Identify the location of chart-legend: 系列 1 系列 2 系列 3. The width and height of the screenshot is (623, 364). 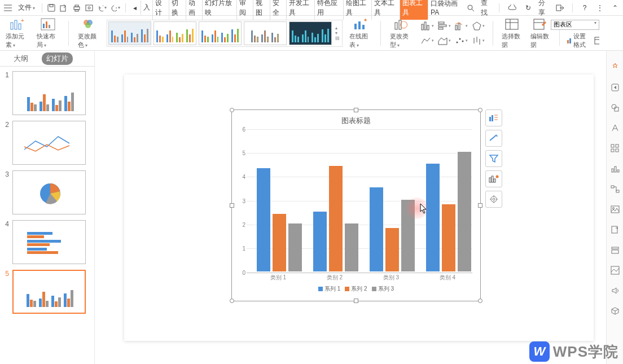
(356, 289).